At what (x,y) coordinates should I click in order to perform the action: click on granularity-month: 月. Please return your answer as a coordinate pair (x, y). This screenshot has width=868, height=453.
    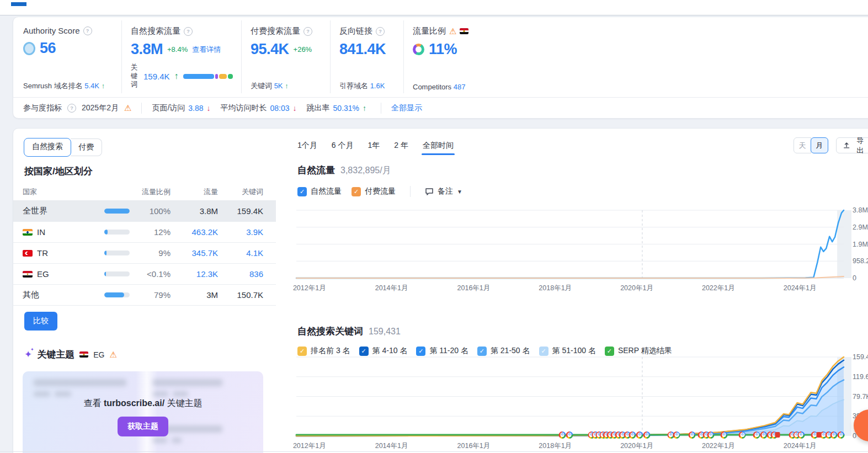
    Looking at the image, I should click on (819, 146).